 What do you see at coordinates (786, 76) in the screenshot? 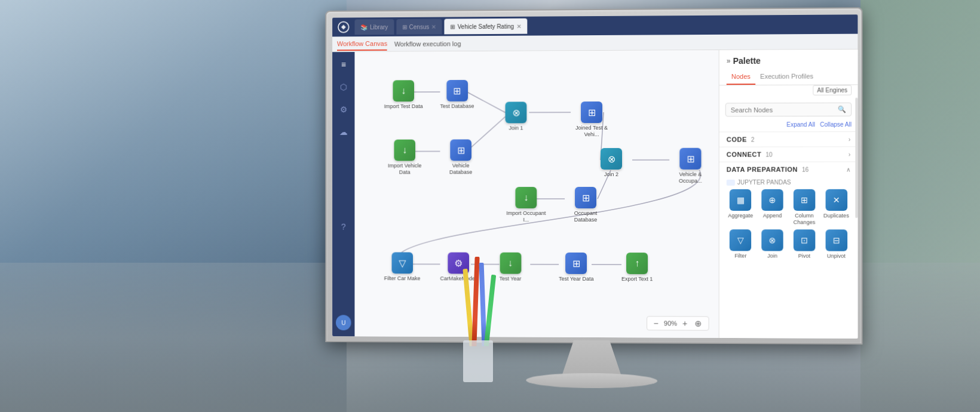
I see `palette-tab-execution-profiles: Execution Profiles` at bounding box center [786, 76].